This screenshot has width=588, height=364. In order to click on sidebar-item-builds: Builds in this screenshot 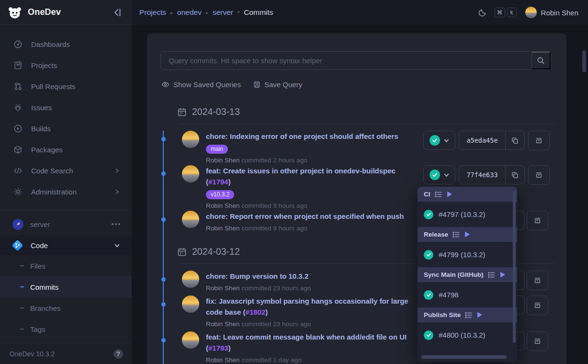, I will do `click(66, 128)`.